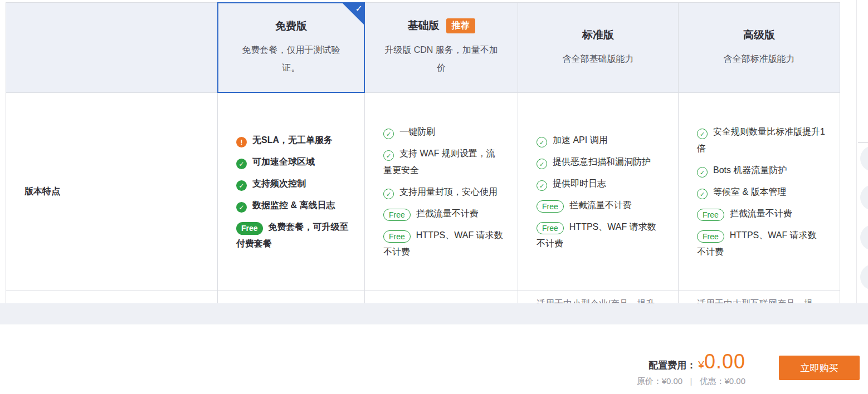 Image resolution: width=868 pixels, height=394 pixels. Describe the element at coordinates (600, 162) in the screenshot. I see `feature-item: ✓提供恶意扫描和漏洞防护` at that location.